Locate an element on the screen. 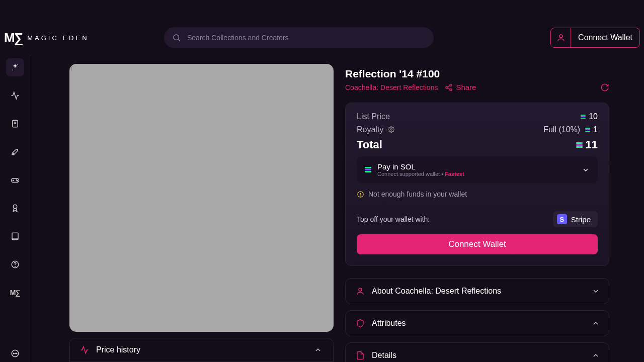  connect-wallet-label: Connect Wallet is located at coordinates (605, 38).